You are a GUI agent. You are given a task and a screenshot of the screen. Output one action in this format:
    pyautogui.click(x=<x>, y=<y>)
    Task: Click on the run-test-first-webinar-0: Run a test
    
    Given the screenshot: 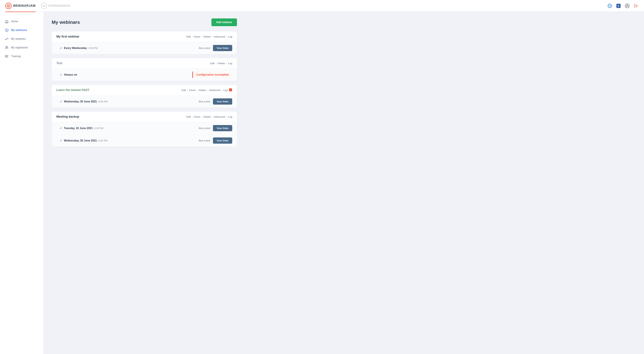 What is the action you would take?
    pyautogui.click(x=204, y=48)
    